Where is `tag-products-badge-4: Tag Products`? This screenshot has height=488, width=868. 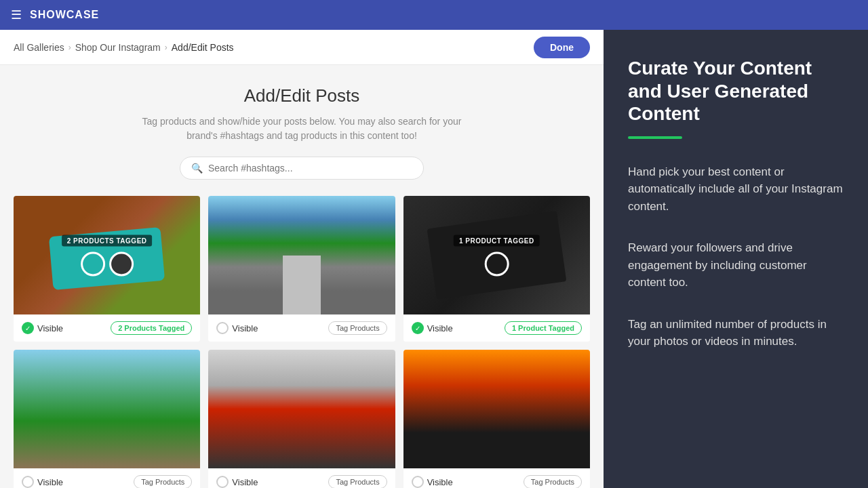 tag-products-badge-4: Tag Products is located at coordinates (163, 481).